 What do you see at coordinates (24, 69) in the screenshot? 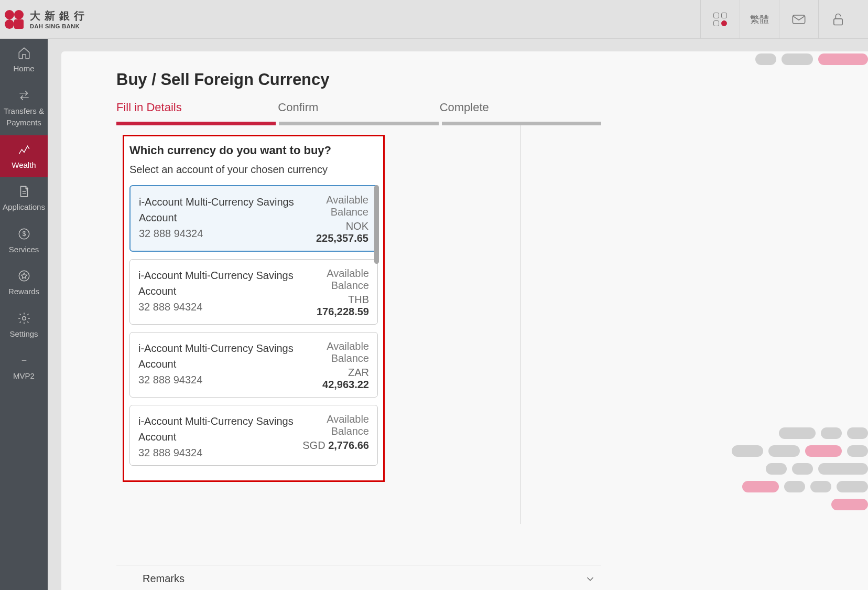
I see `nav-label: Home` at bounding box center [24, 69].